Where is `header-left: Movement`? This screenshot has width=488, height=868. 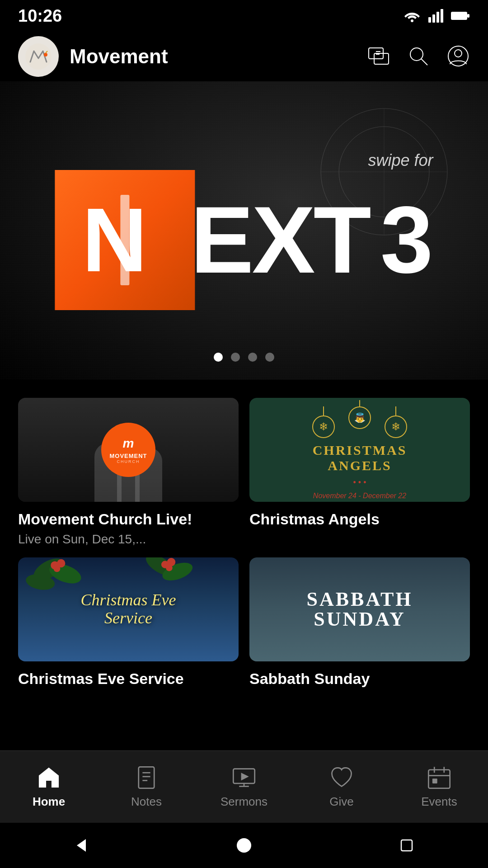 header-left: Movement is located at coordinates (93, 57).